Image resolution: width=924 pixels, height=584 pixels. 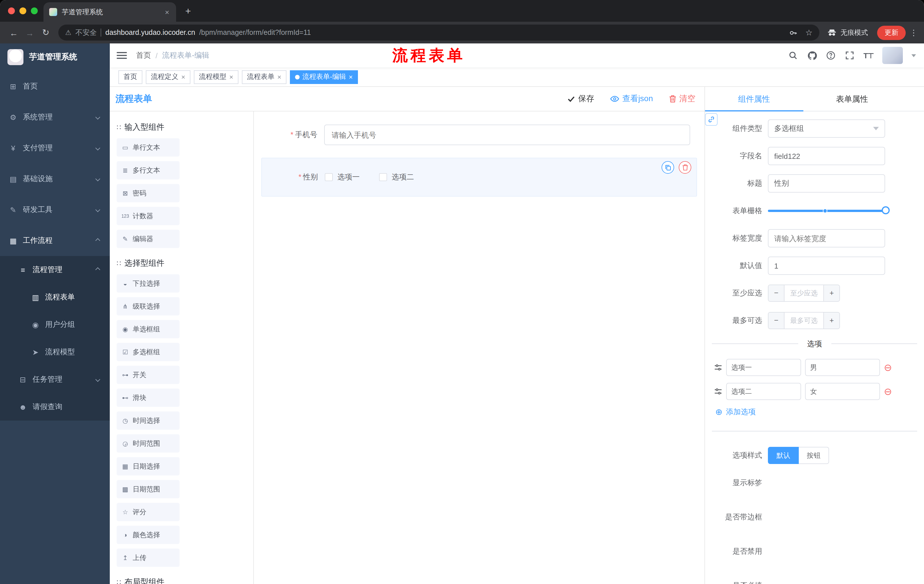 What do you see at coordinates (148, 375) in the screenshot?
I see `palette-item-switch: ⊶开关` at bounding box center [148, 375].